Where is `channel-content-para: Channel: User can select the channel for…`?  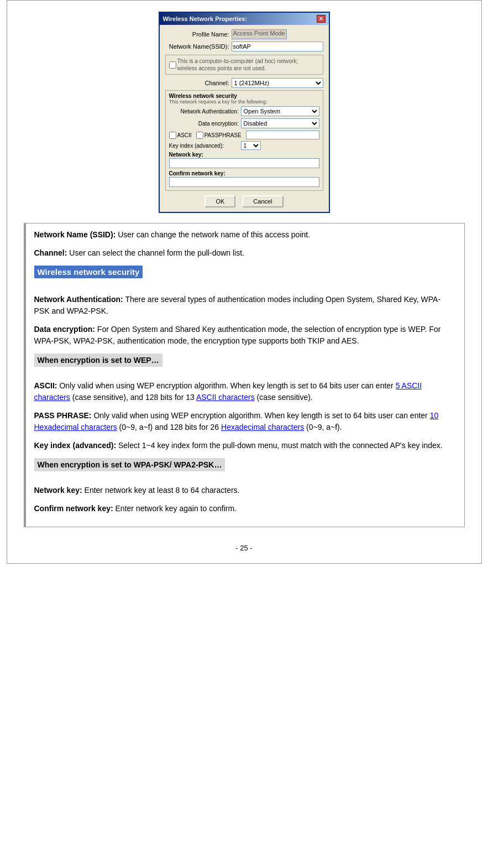
channel-content-para: Channel: User can select the channel for… is located at coordinates (245, 253).